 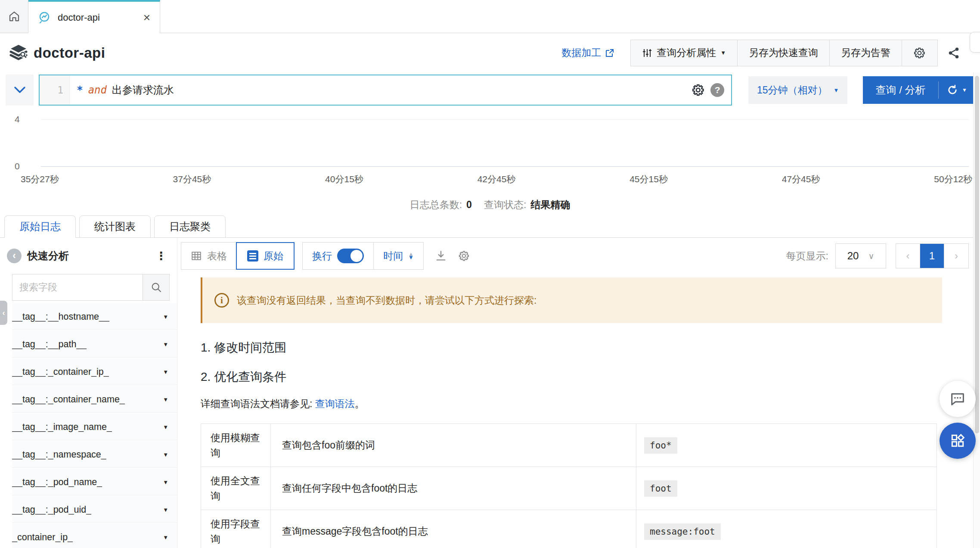 What do you see at coordinates (192, 179) in the screenshot?
I see `x-axis-tick-label: 37分45秒` at bounding box center [192, 179].